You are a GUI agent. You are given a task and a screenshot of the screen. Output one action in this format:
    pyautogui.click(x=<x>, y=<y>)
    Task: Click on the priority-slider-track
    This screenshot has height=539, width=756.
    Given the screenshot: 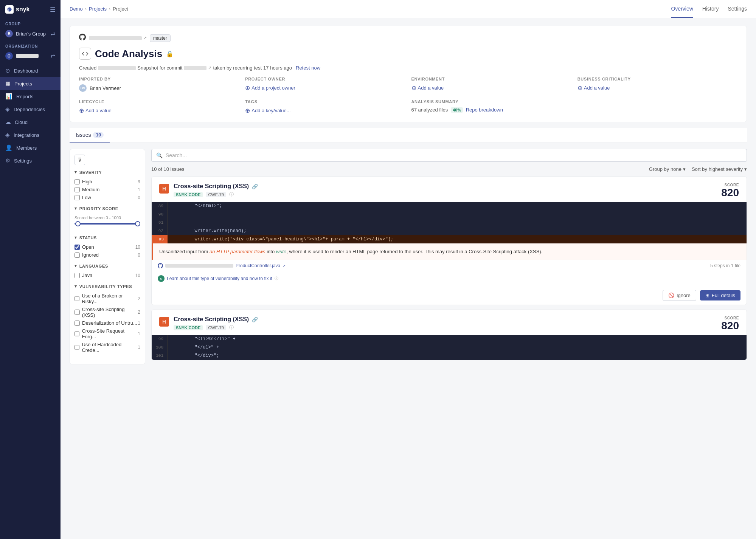 What is the action you would take?
    pyautogui.click(x=107, y=224)
    